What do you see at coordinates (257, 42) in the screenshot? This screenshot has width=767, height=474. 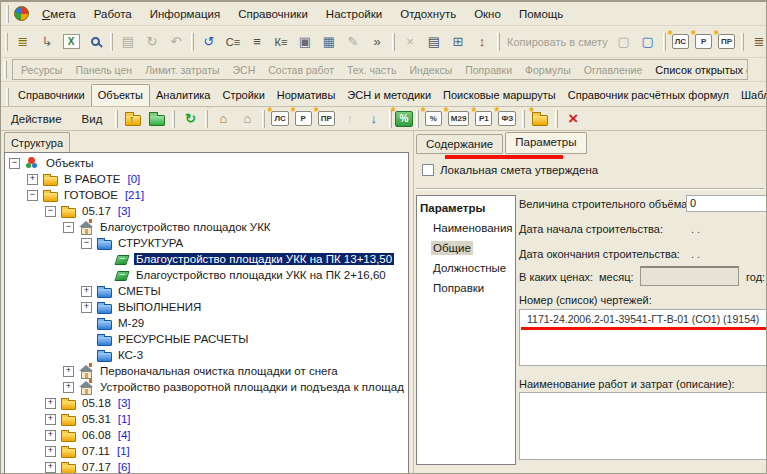 I see `list-icon: ≡` at bounding box center [257, 42].